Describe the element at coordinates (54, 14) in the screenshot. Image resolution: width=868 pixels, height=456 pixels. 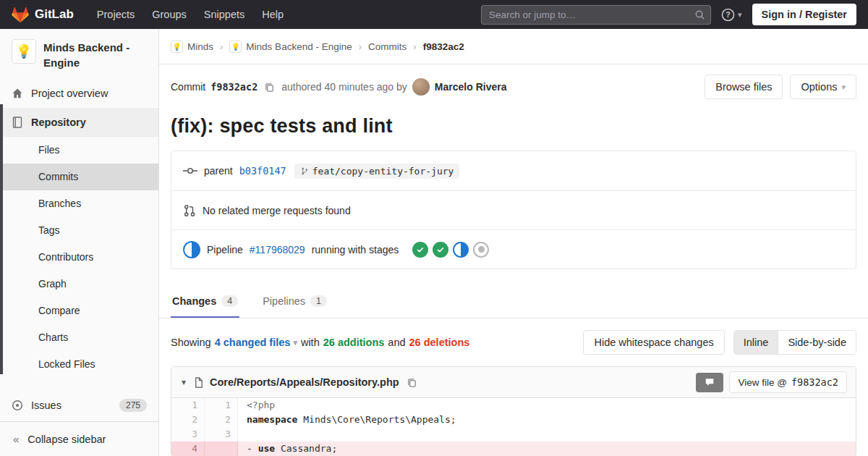
I see `brand-name: GitLab` at that location.